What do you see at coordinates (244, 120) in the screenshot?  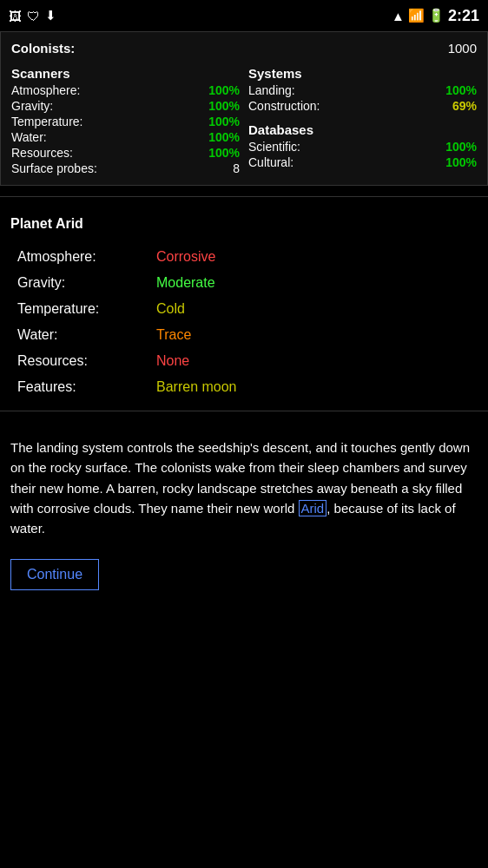 I see `stats-grid: Scanners Atmosphere: 100% Gravity: 100% …` at bounding box center [244, 120].